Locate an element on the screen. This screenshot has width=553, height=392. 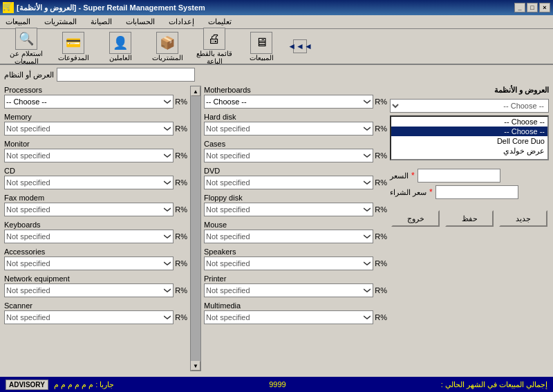
multimedia-select: Not specified is located at coordinates (289, 317).